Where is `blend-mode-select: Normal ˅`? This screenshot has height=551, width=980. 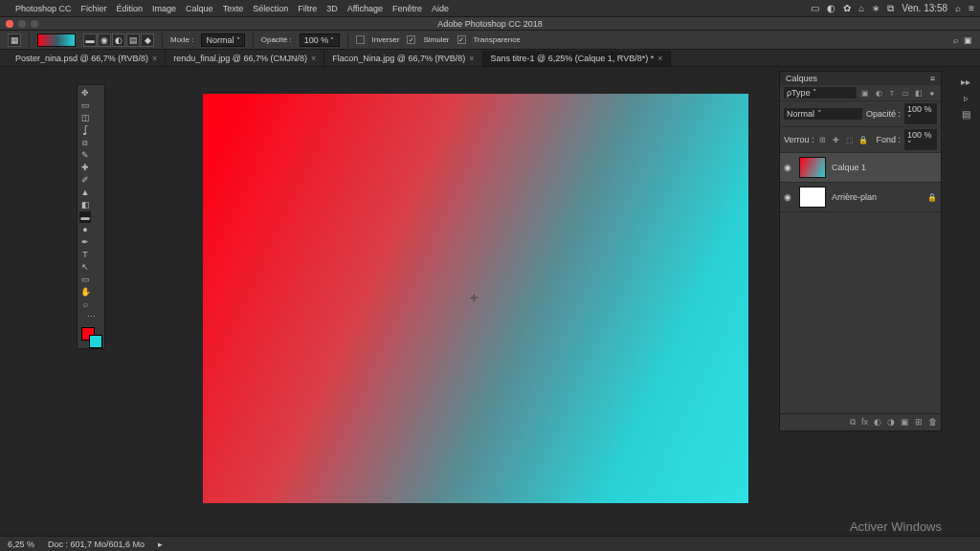 blend-mode-select: Normal ˅ is located at coordinates (823, 114).